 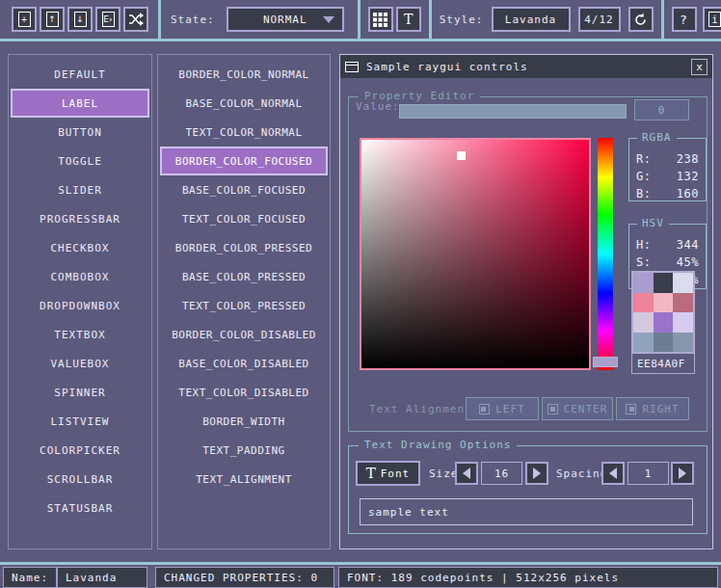 What do you see at coordinates (136, 19) in the screenshot?
I see `randomize-style-button` at bounding box center [136, 19].